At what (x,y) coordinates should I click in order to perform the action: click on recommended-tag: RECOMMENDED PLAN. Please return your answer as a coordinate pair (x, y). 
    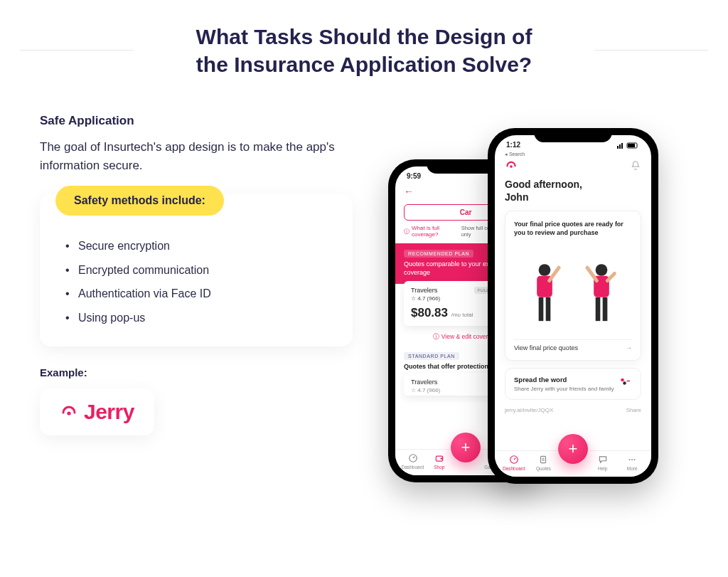
    Looking at the image, I should click on (439, 253).